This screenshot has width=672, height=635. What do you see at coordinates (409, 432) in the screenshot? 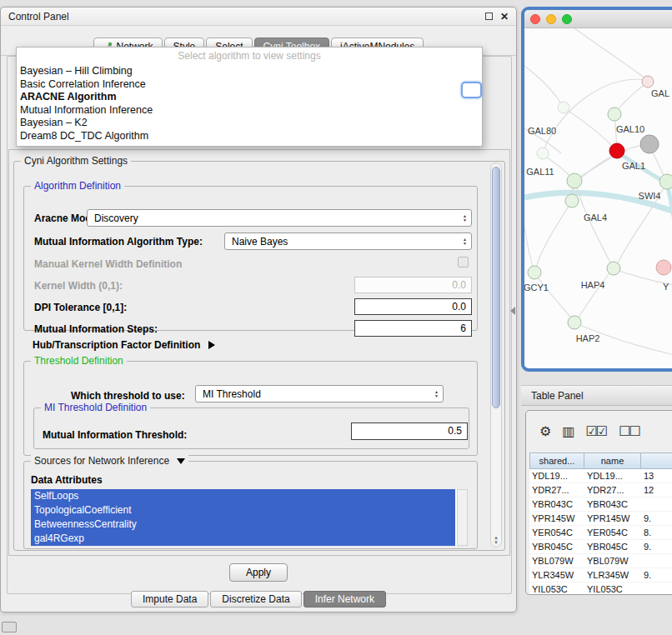
I see `mi-threshold-field: 0.5` at bounding box center [409, 432].